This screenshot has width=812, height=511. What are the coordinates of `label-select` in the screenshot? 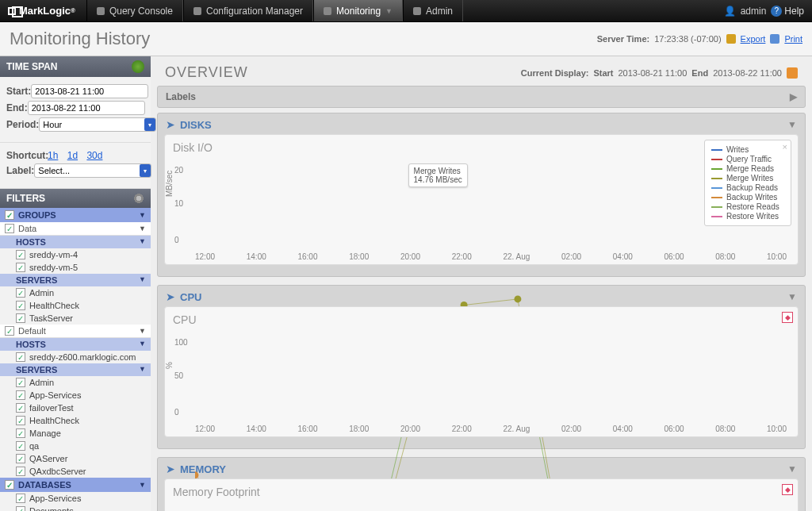 It's located at (93, 171).